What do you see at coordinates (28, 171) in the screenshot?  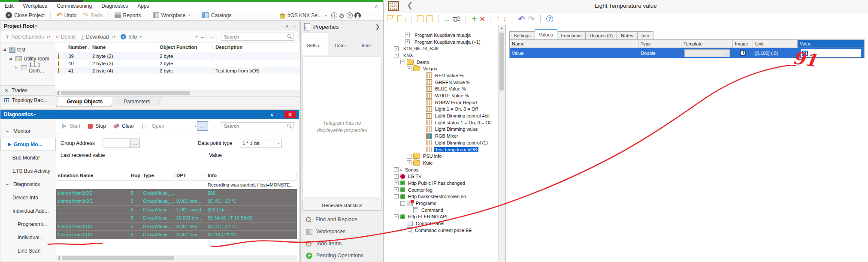 I see `sidebar-item: − ETS Bus Activity` at bounding box center [28, 171].